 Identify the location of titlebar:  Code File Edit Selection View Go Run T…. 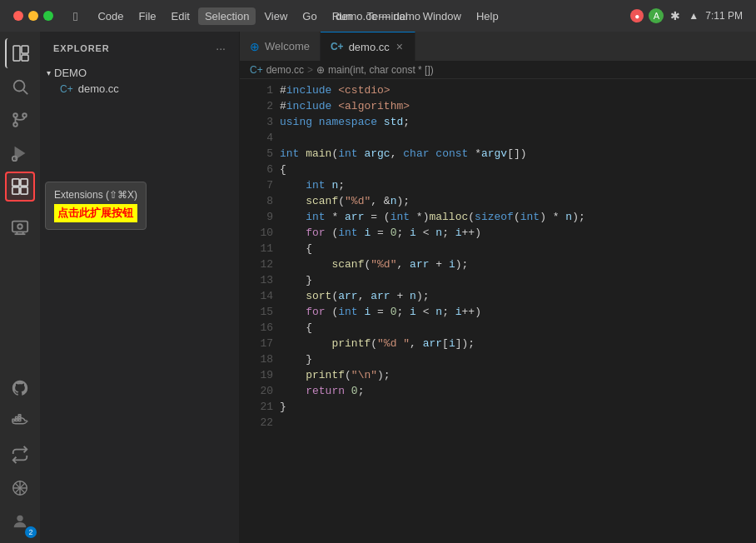
(378, 16).